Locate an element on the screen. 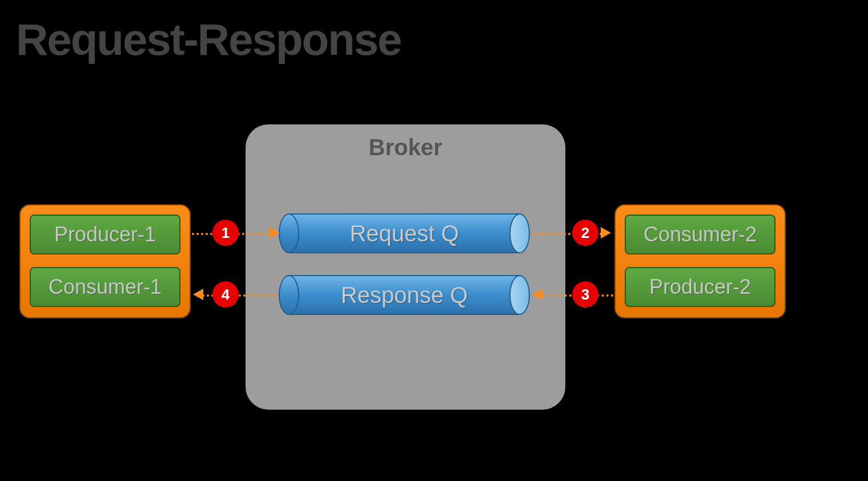  arrow-3-head is located at coordinates (537, 294).